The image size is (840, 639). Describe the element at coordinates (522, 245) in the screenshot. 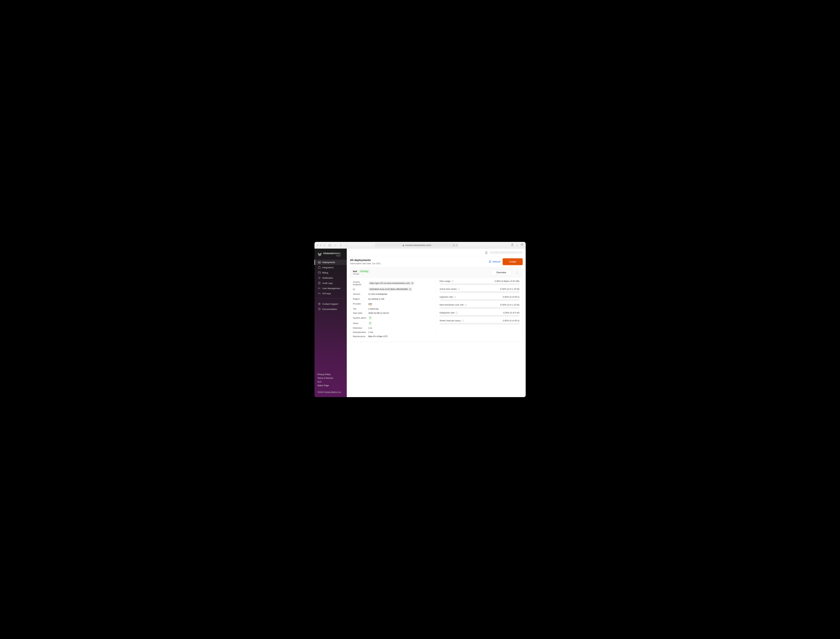

I see `tabs-icon` at that location.